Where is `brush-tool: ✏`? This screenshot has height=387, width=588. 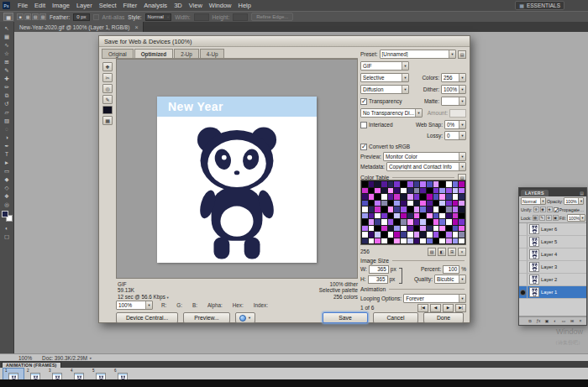
brush-tool: ✏ is located at coordinates (7, 87).